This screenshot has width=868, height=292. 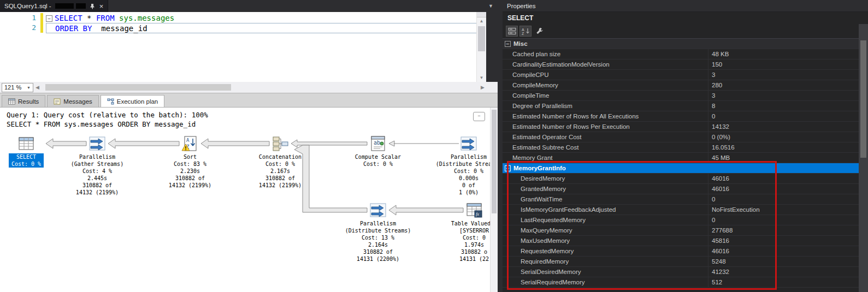 What do you see at coordinates (681, 221) in the screenshot?
I see `property-row: LastRequestedMemory0` at bounding box center [681, 221].